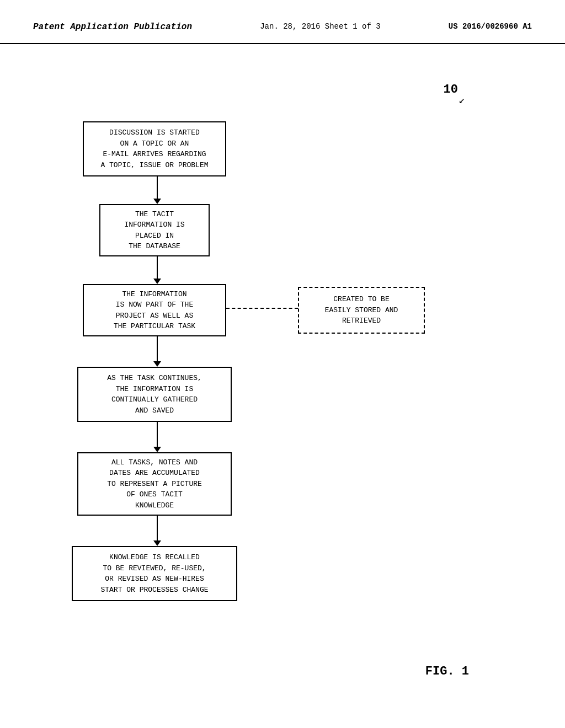 This screenshot has height=728, width=565. I want to click on box3-text: THE INFORMATIONIS NOW PART OF THEPROJECT…, so click(154, 311).